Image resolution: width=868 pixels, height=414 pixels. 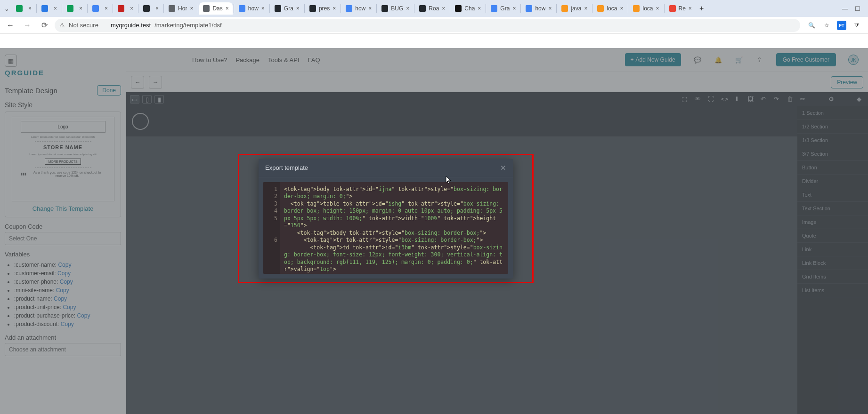 What do you see at coordinates (833, 154) in the screenshot?
I see `component-item: 3/7 Section` at bounding box center [833, 154].